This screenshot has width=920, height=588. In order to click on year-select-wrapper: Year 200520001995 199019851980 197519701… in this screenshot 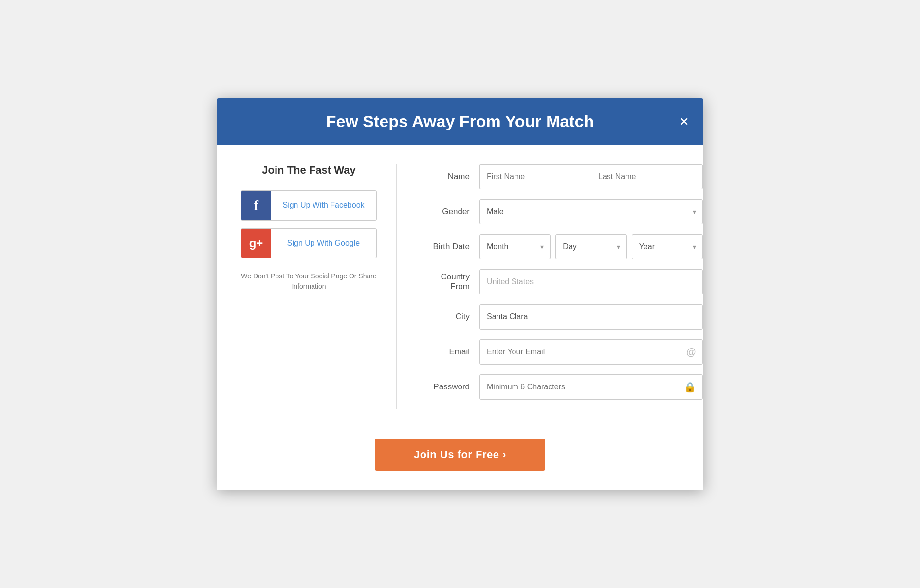, I will do `click(667, 247)`.